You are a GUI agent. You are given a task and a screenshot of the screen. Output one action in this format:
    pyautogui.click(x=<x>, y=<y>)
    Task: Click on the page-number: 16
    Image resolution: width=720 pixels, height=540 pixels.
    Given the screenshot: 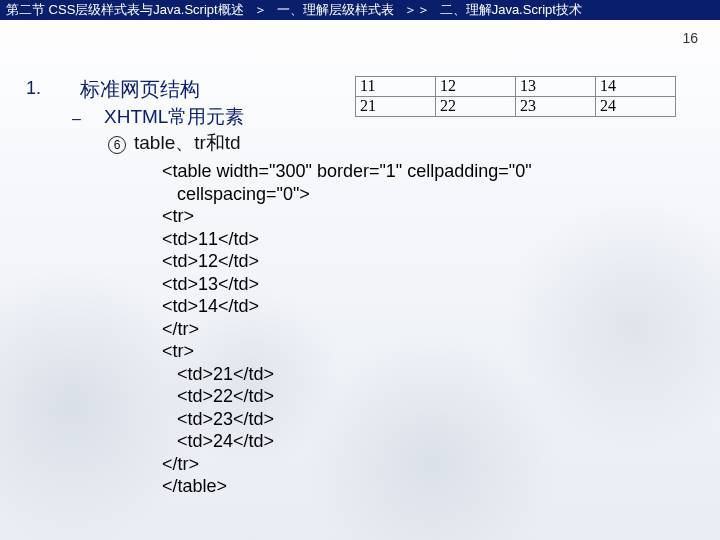 What is the action you would take?
    pyautogui.click(x=690, y=38)
    